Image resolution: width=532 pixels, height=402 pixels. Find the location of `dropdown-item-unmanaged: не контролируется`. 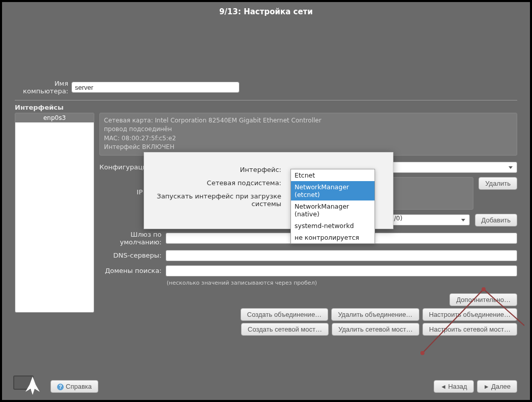

dropdown-item-unmanaged: не контролируется is located at coordinates (333, 238).